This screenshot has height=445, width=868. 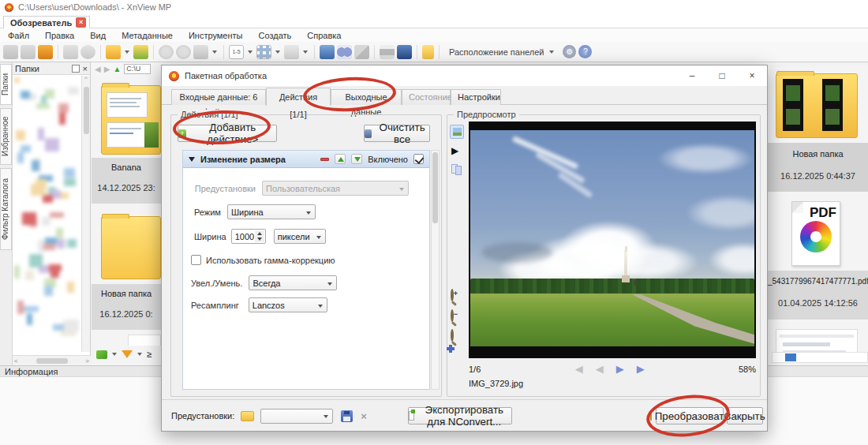 What do you see at coordinates (460, 416) in the screenshot?
I see `export-nconvert-button: Экспортировать для NConvert...` at bounding box center [460, 416].